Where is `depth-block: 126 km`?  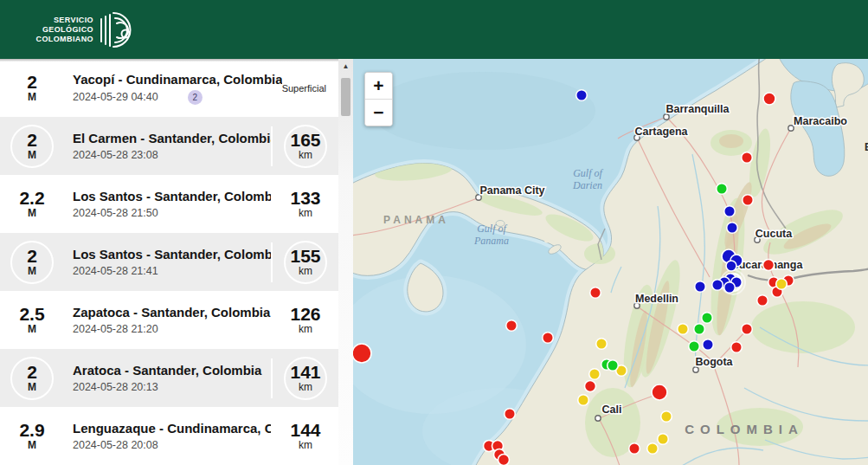 depth-block: 126 km is located at coordinates (305, 320).